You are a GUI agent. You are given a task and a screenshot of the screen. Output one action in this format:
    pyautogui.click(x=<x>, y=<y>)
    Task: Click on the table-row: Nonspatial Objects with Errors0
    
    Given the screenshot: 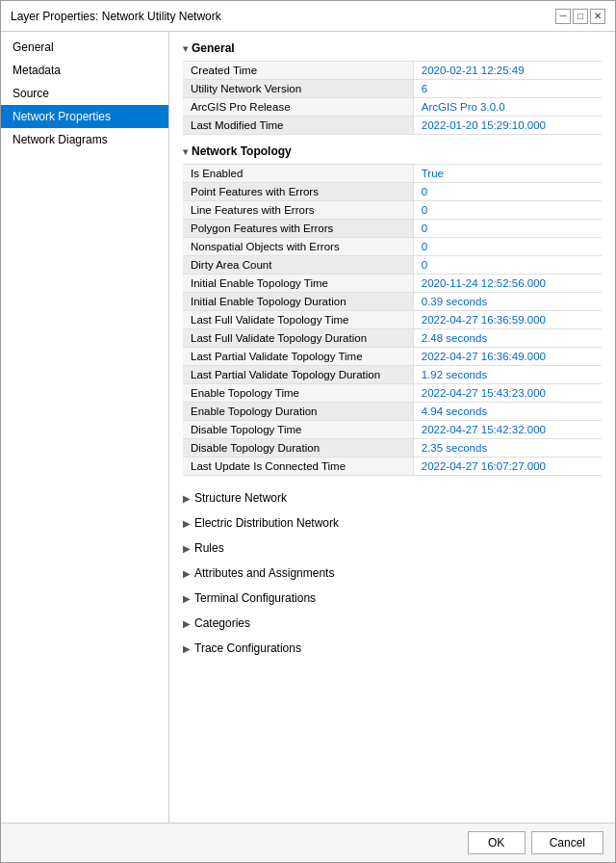 What is the action you would take?
    pyautogui.click(x=393, y=247)
    